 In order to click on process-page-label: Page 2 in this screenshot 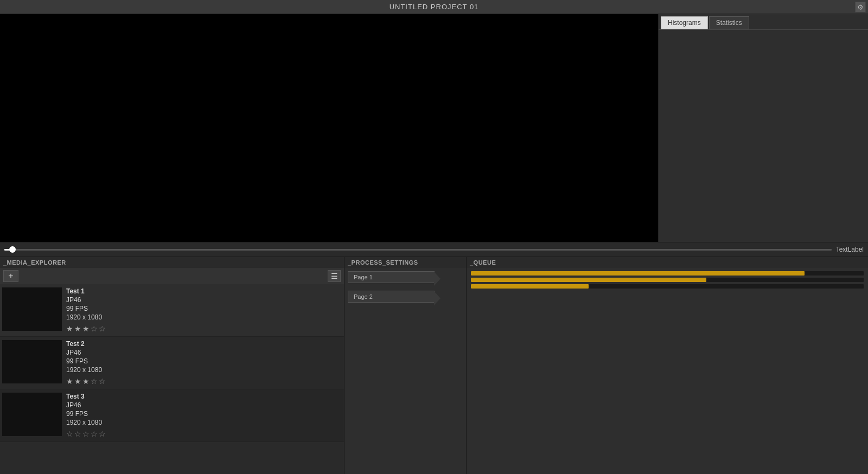, I will do `click(363, 297)`.